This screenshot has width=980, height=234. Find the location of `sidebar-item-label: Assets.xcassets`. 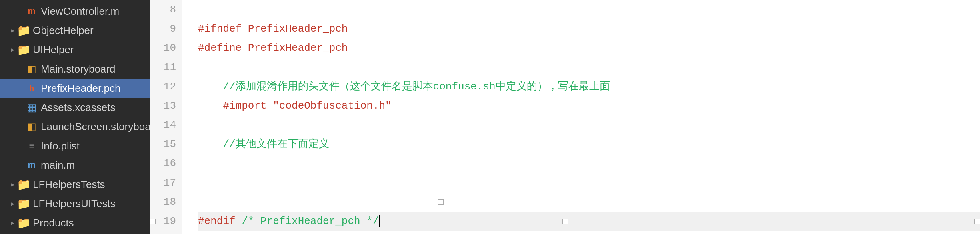

sidebar-item-label: Assets.xcassets is located at coordinates (95, 107).